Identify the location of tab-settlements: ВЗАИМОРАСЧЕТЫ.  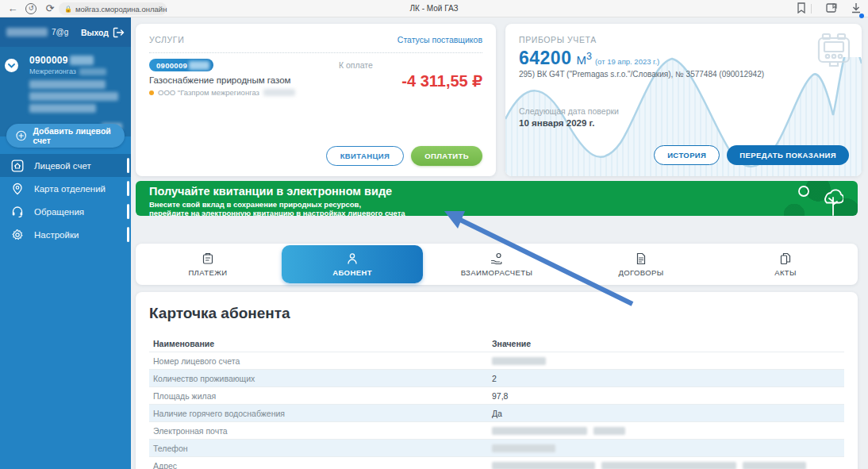
(497, 264).